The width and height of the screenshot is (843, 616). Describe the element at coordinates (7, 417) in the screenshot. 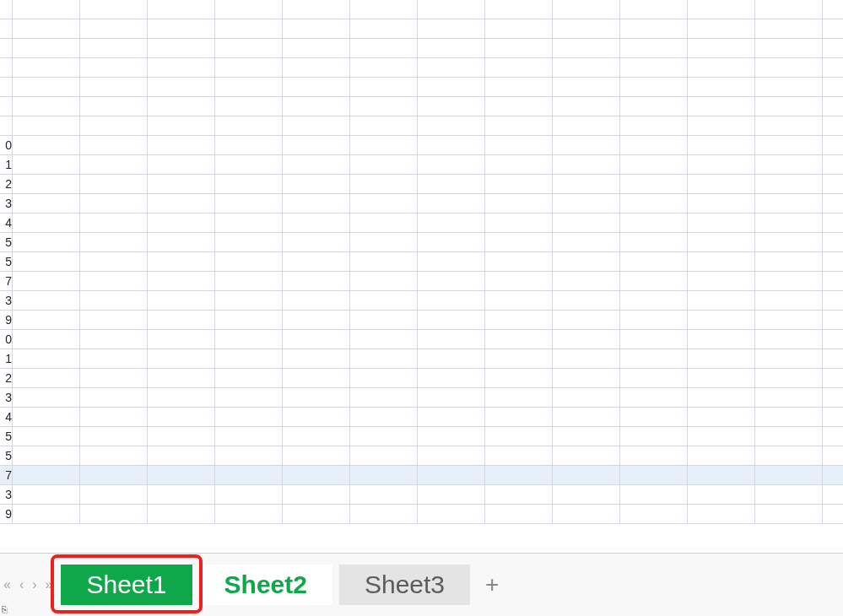

I see `row-header: 4` at that location.